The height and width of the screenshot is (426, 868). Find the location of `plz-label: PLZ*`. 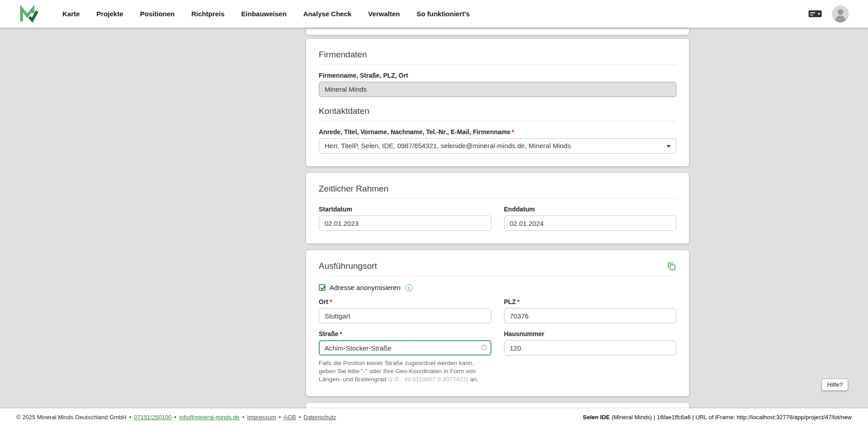

plz-label: PLZ* is located at coordinates (590, 302).